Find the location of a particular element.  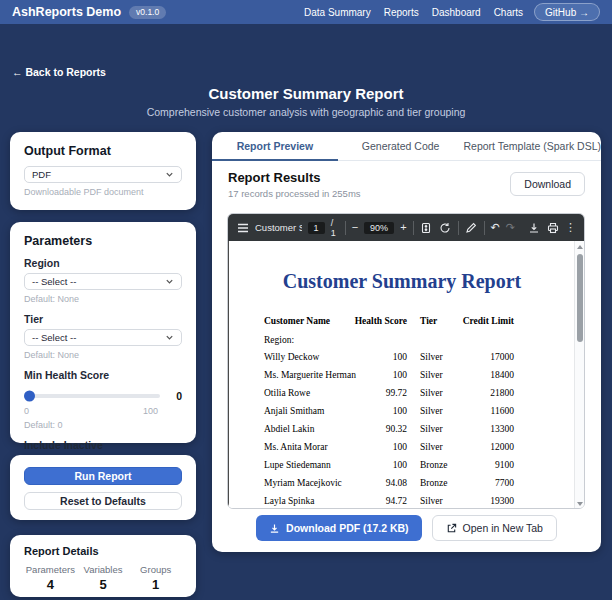

region-default-note: Default: None is located at coordinates (103, 299).